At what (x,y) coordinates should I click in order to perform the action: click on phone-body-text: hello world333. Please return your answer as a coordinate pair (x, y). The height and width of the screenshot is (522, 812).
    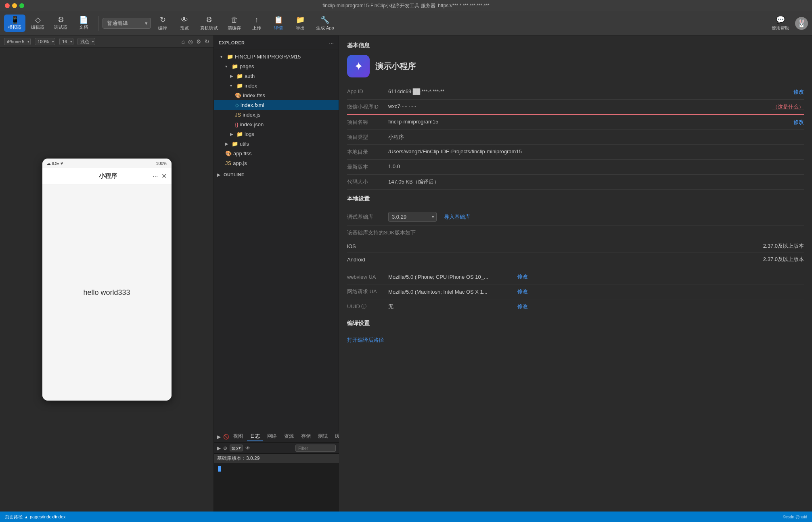
    Looking at the image, I should click on (107, 293).